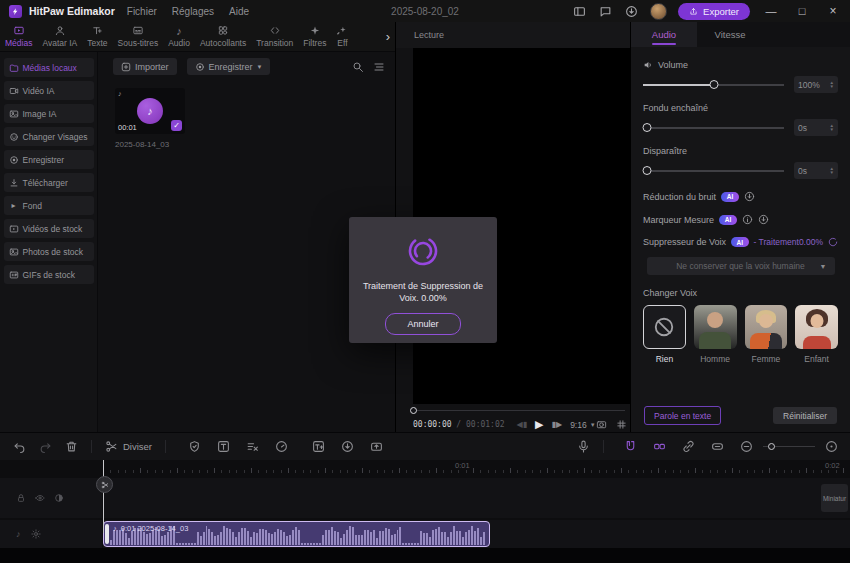  What do you see at coordinates (176, 126) in the screenshot?
I see `selected-checkbox: ✓` at bounding box center [176, 126].